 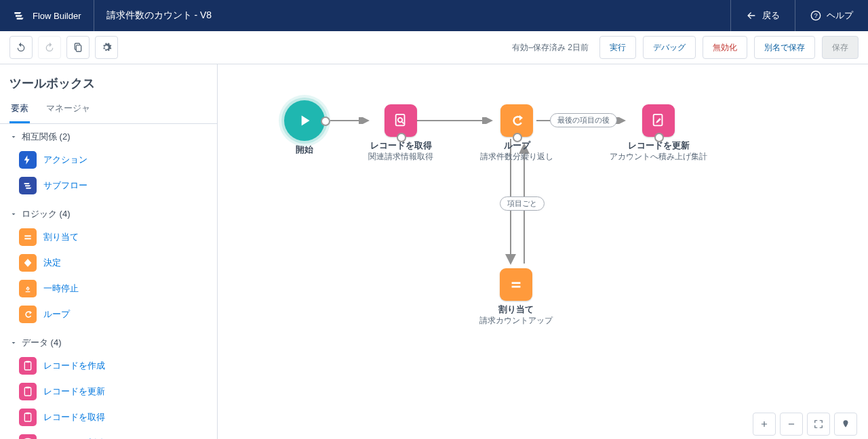 I want to click on save-button: 保存, so click(x=840, y=47).